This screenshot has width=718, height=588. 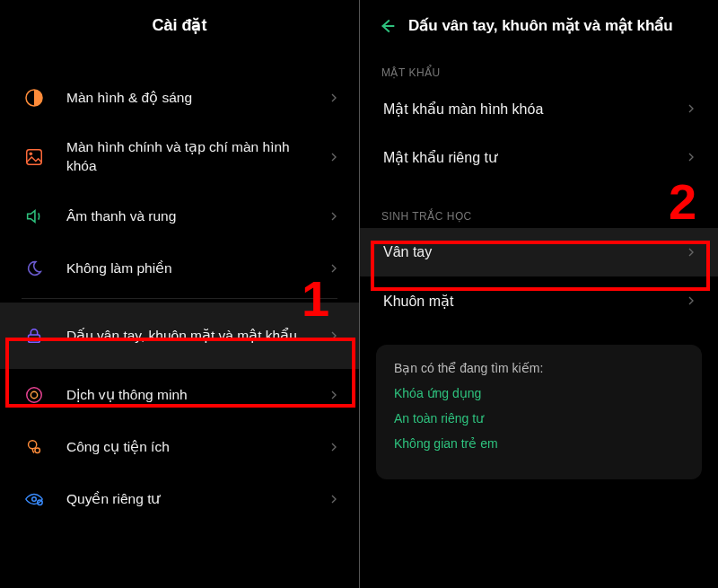 What do you see at coordinates (34, 395) in the screenshot?
I see `smart-service-icon` at bounding box center [34, 395].